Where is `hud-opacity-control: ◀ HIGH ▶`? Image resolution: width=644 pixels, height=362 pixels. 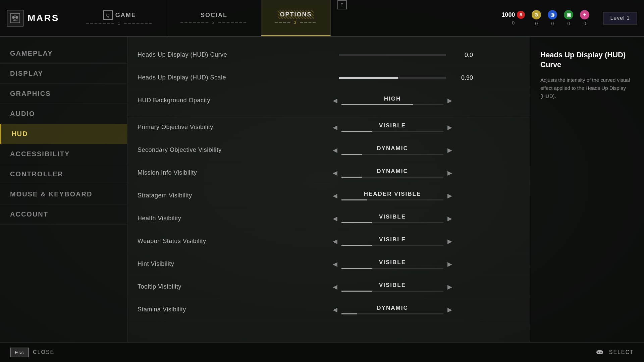 hud-opacity-control: ◀ HIGH ▶ is located at coordinates (392, 101).